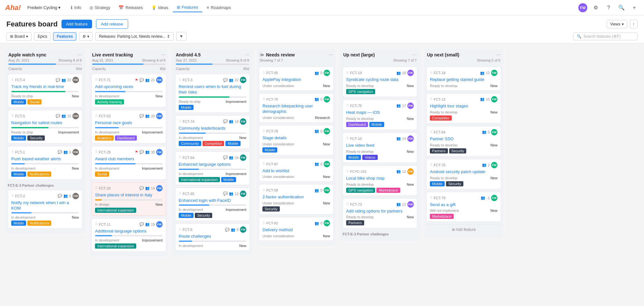  I want to click on card-title: Route challenges, so click(213, 237).